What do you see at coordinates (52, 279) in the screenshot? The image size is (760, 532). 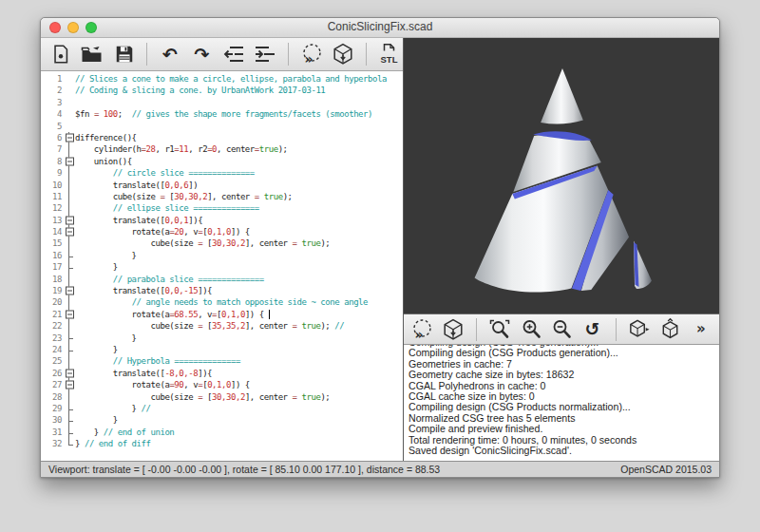 I see `line-number: 18` at bounding box center [52, 279].